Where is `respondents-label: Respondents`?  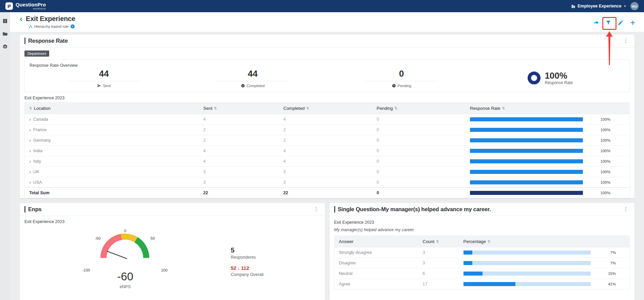 respondents-label: Respondents is located at coordinates (268, 257).